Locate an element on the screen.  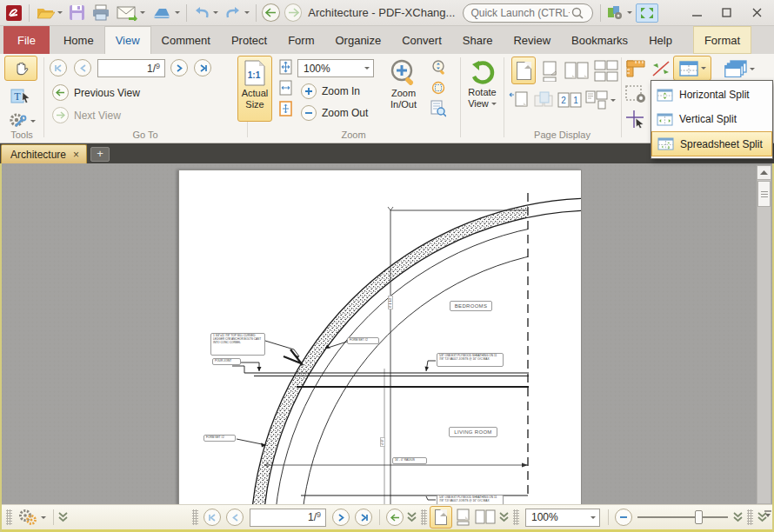
status-continuous-button is located at coordinates (463, 517).